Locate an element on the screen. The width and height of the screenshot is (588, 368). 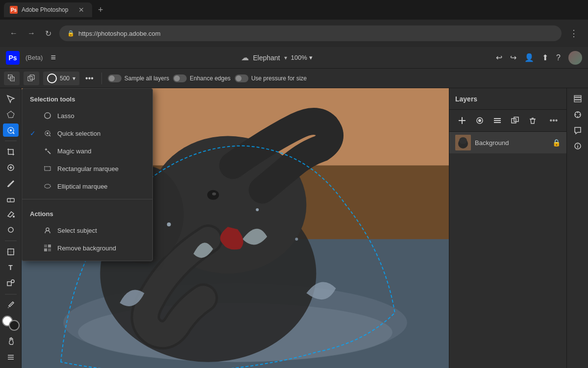
tool-paint-bucket is located at coordinates (11, 215).